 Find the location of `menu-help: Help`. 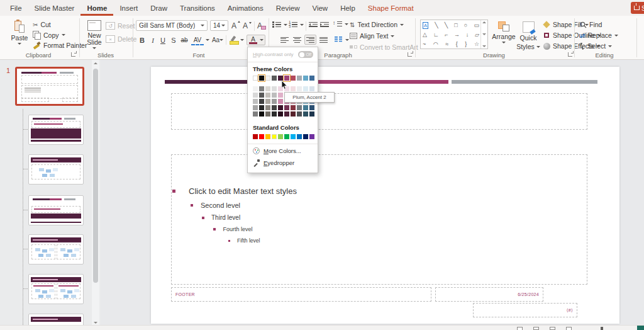

menu-help: Help is located at coordinates (348, 8).